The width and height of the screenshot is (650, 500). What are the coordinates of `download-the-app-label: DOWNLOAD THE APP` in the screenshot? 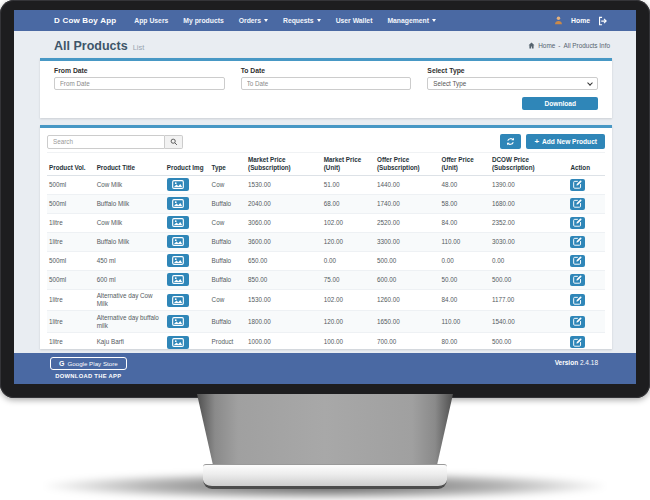 It's located at (88, 376).